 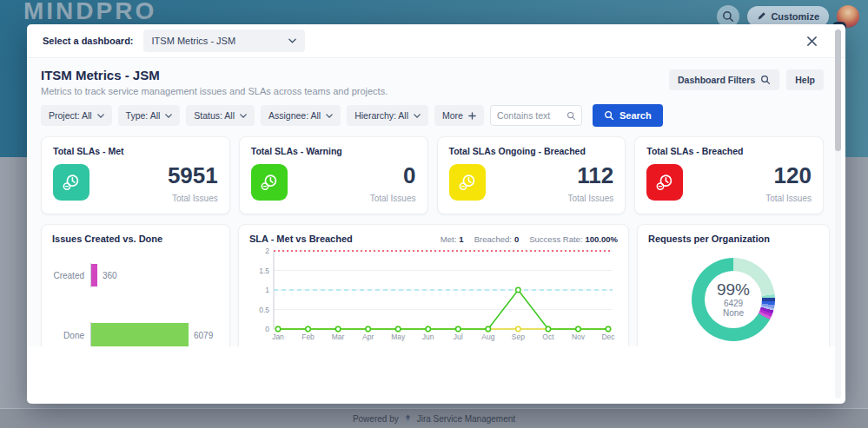 What do you see at coordinates (221, 115) in the screenshot?
I see `filter-pill-status-all: Status: All` at bounding box center [221, 115].